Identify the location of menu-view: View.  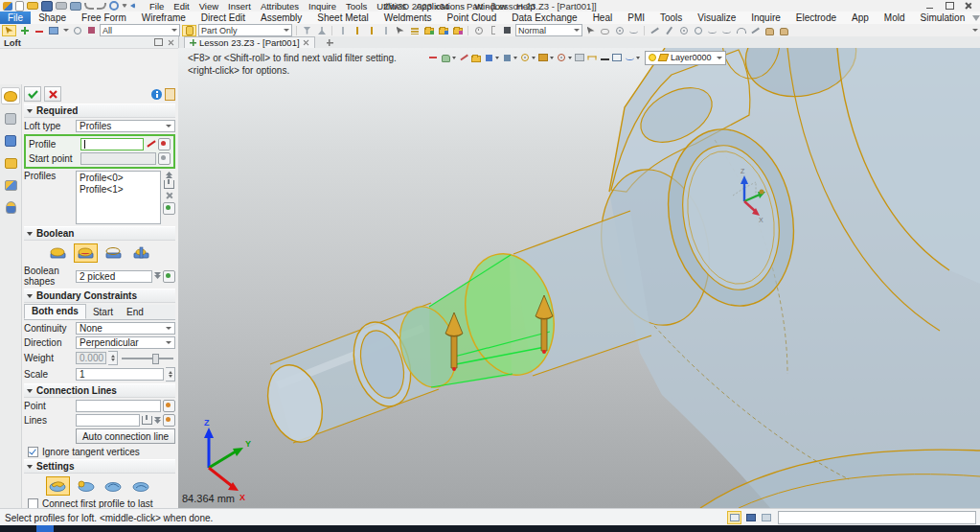
(209, 6).